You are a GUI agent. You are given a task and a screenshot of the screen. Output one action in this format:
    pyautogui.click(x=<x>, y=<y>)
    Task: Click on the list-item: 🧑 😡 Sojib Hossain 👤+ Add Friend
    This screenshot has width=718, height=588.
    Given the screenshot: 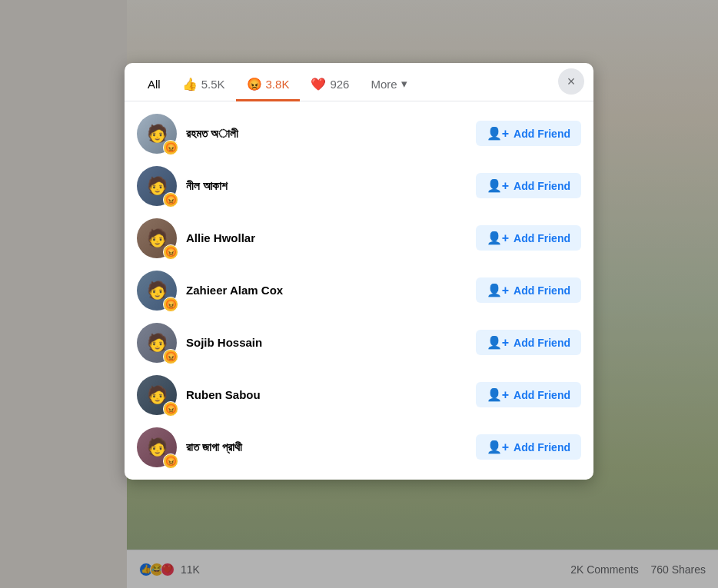 What is the action you would take?
    pyautogui.click(x=359, y=343)
    